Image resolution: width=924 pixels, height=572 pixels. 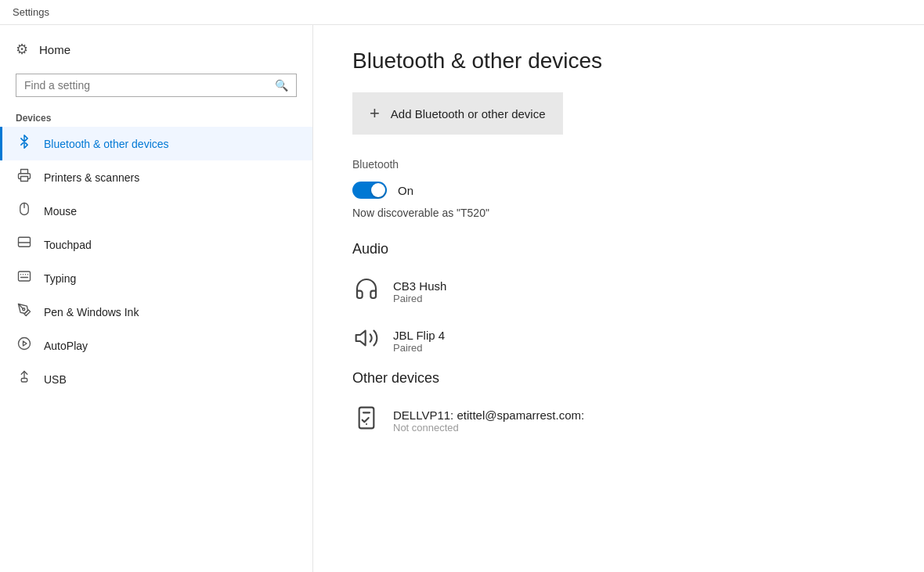 I want to click on sidebar-item-printers-label: Printers & scanners, so click(x=92, y=178).